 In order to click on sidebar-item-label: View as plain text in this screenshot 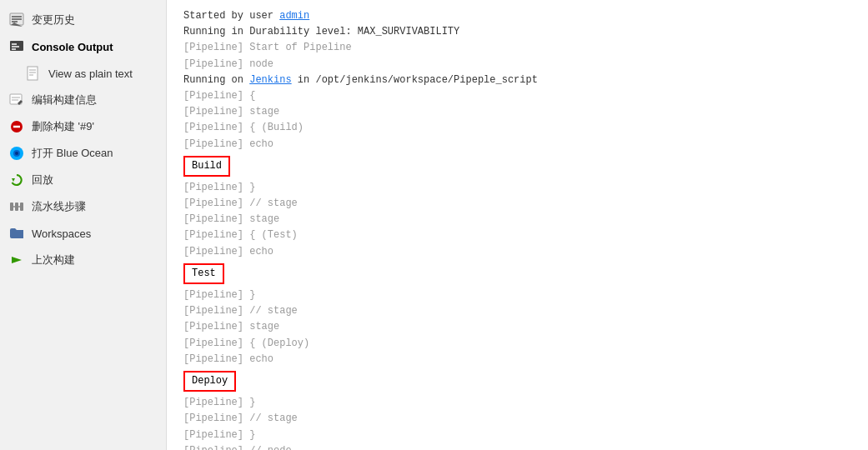, I will do `click(90, 73)`.